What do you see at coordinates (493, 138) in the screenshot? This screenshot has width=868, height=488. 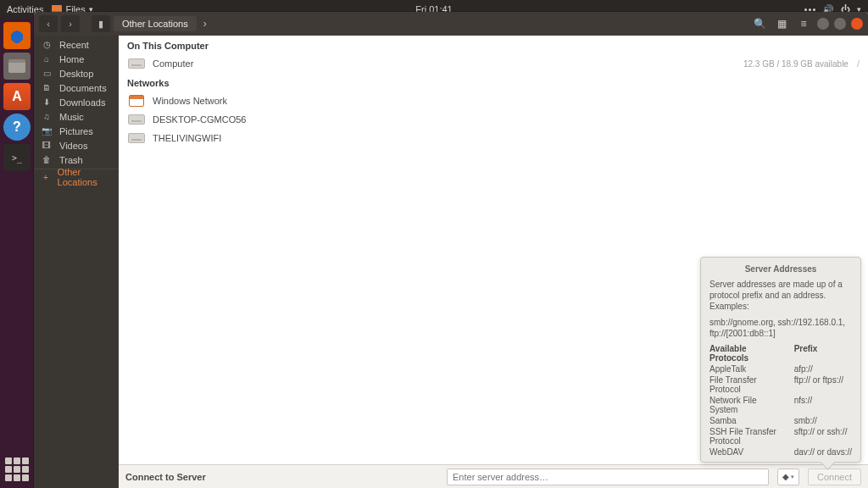 I see `location-row-network-host: THELIVINGWIFI` at bounding box center [493, 138].